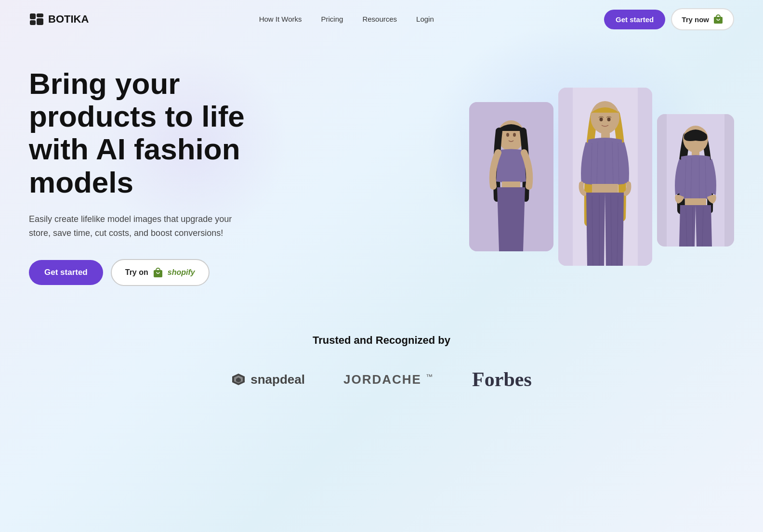 The height and width of the screenshot is (532, 763). What do you see at coordinates (382, 19) in the screenshot?
I see `navbar: BOTIKA How It Works Pricing Resources Lo…` at bounding box center [382, 19].